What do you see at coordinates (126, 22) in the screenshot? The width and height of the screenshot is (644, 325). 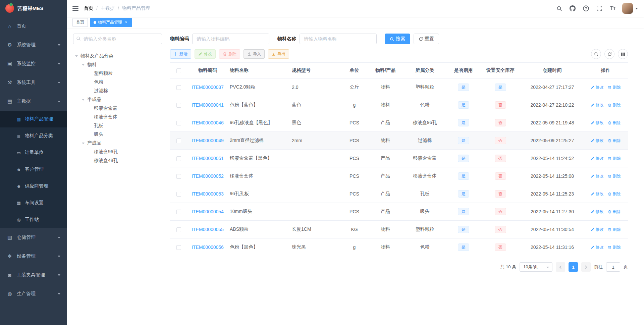 I see `close-icon: ×` at bounding box center [126, 22].